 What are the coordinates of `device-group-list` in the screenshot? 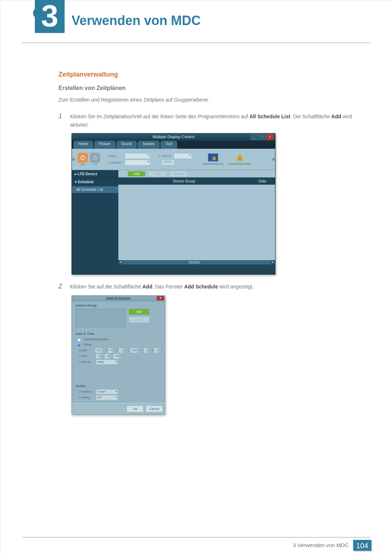 It's located at (101, 318).